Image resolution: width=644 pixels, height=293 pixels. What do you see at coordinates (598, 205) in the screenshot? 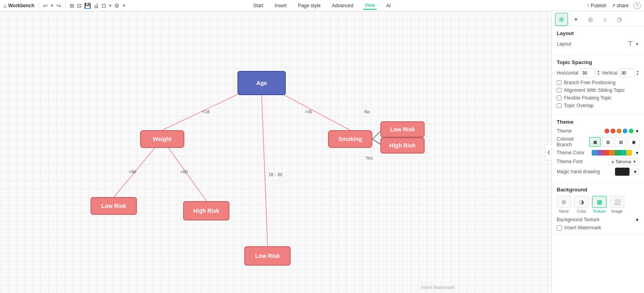
I see `background-options: ⊘ None ◑ Color ▦ Texture ⬜ Image` at bounding box center [598, 205].